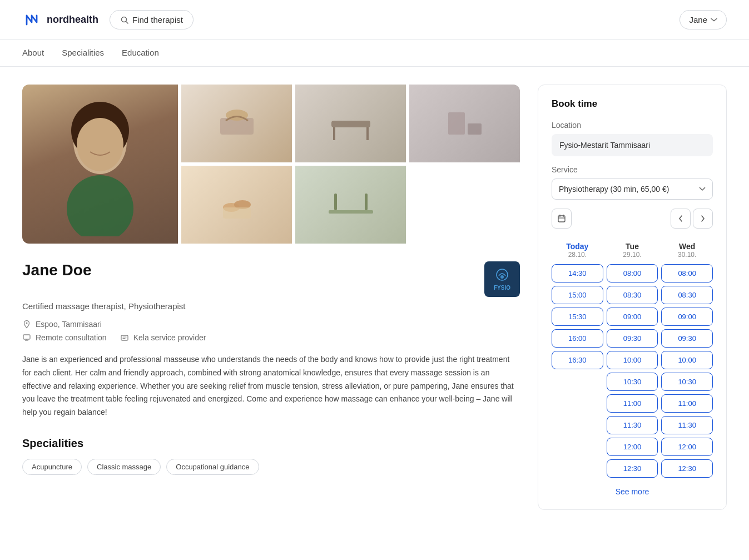 Image resolution: width=749 pixels, height=560 pixels. Describe the element at coordinates (351, 205) in the screenshot. I see `gym-icon` at that location.